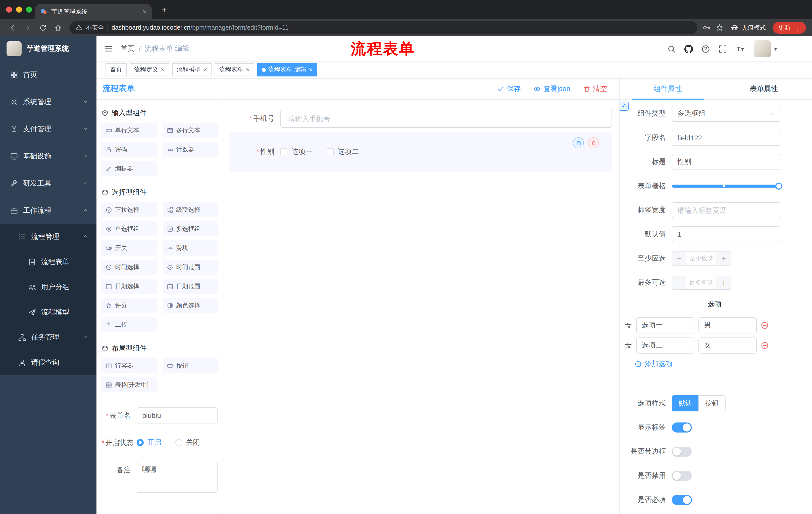 The width and height of the screenshot is (812, 514). Describe the element at coordinates (129, 149) in the screenshot. I see `palette-item: 密码` at that location.